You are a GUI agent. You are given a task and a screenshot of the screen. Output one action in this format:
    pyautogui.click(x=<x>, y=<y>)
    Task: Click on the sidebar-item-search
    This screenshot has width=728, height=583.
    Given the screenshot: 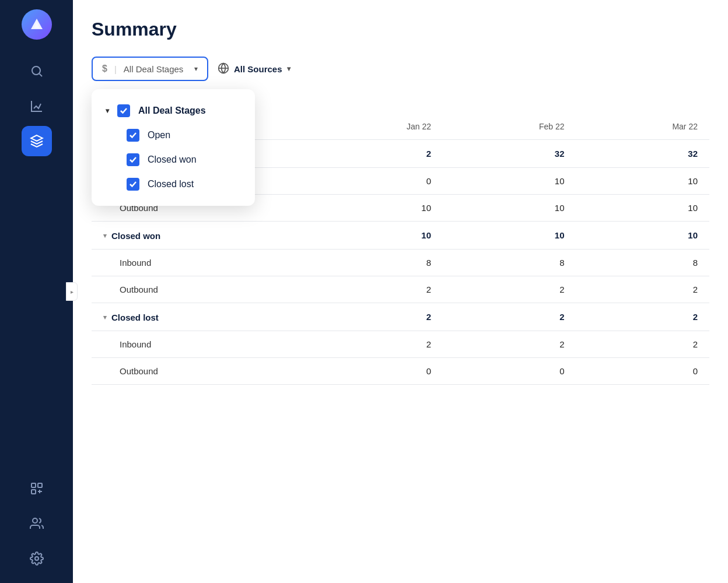 What is the action you would take?
    pyautogui.click(x=37, y=71)
    